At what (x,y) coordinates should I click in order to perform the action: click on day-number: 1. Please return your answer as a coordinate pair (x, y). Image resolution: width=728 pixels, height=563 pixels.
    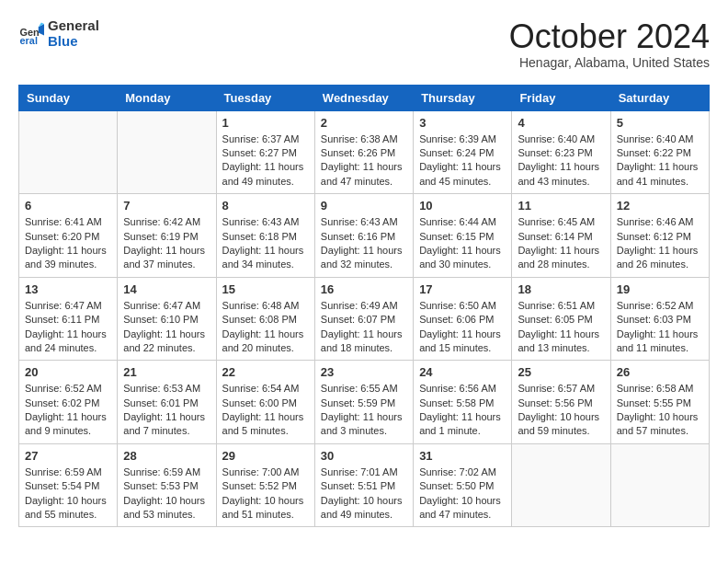
    Looking at the image, I should click on (266, 123).